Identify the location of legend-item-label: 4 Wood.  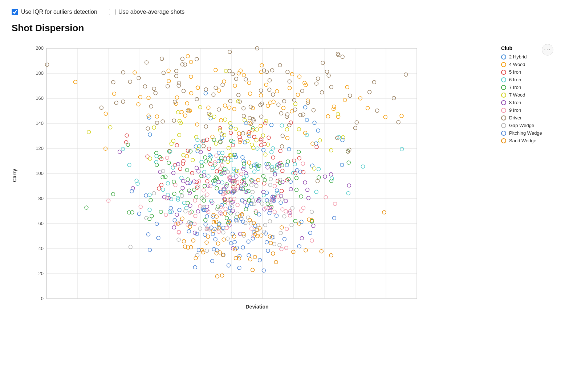
(517, 65).